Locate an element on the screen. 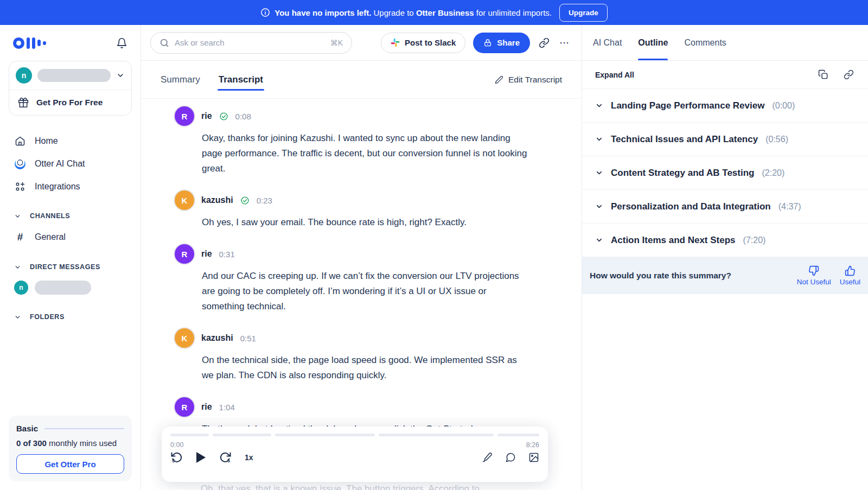  banner-bold-1: You have no imports left. is located at coordinates (323, 13).